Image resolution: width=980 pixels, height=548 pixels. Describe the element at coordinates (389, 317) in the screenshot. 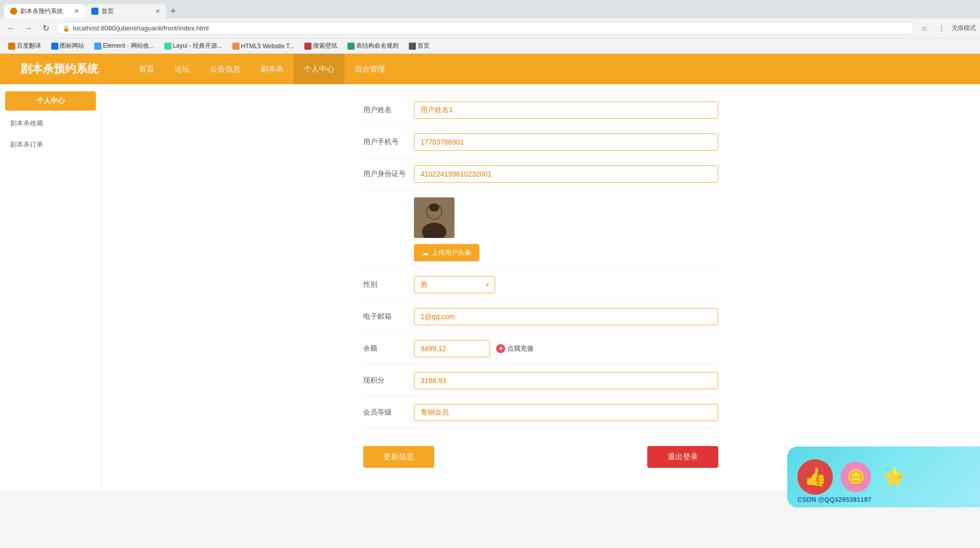

I see `email-label: 电子邮箱` at that location.